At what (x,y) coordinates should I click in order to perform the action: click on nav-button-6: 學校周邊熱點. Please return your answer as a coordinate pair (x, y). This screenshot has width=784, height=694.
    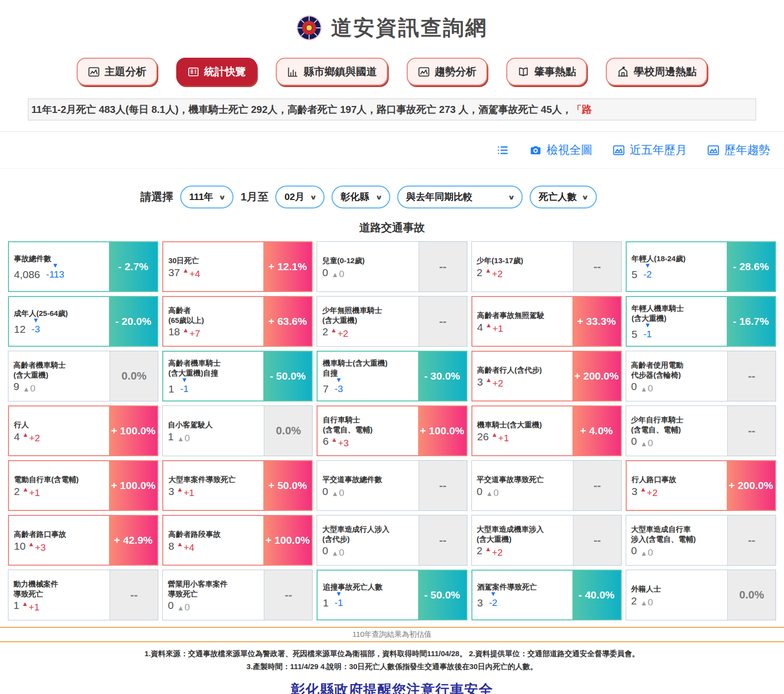
    Looking at the image, I should click on (657, 72).